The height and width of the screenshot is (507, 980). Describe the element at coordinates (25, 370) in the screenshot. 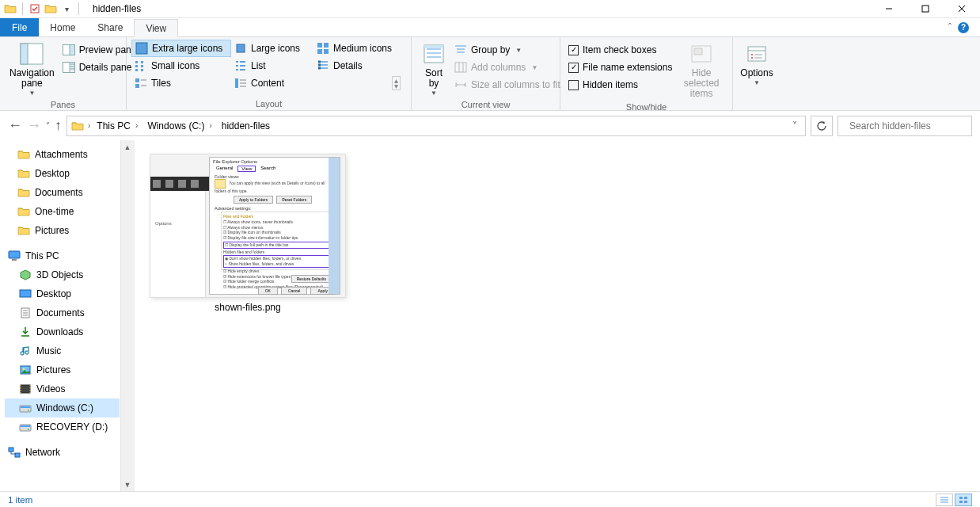

I see `pictures-icon` at that location.